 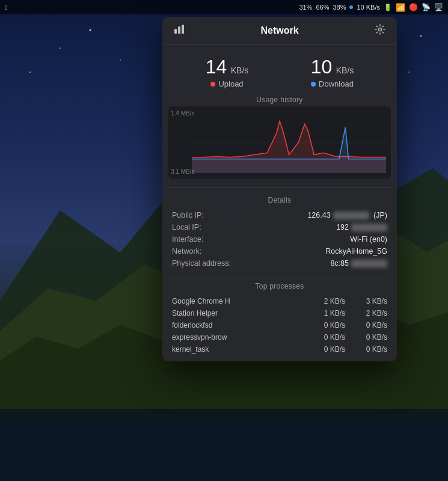 I want to click on chart-container: 1.4 MB/s 3.1 MB/s, so click(x=280, y=142).